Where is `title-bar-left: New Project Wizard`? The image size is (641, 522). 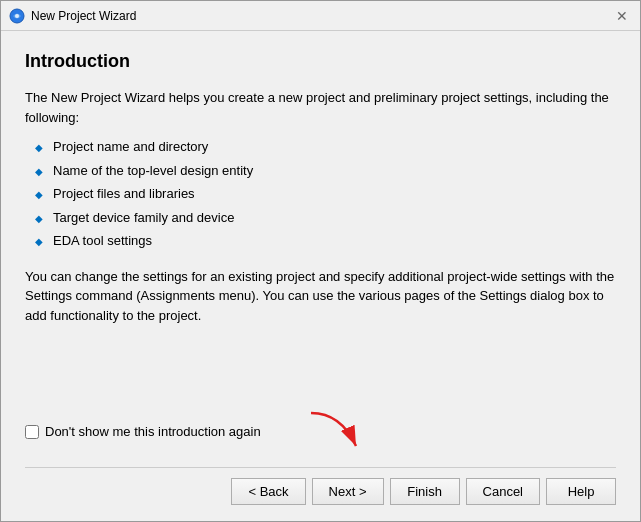
title-bar-left: New Project Wizard is located at coordinates (72, 16).